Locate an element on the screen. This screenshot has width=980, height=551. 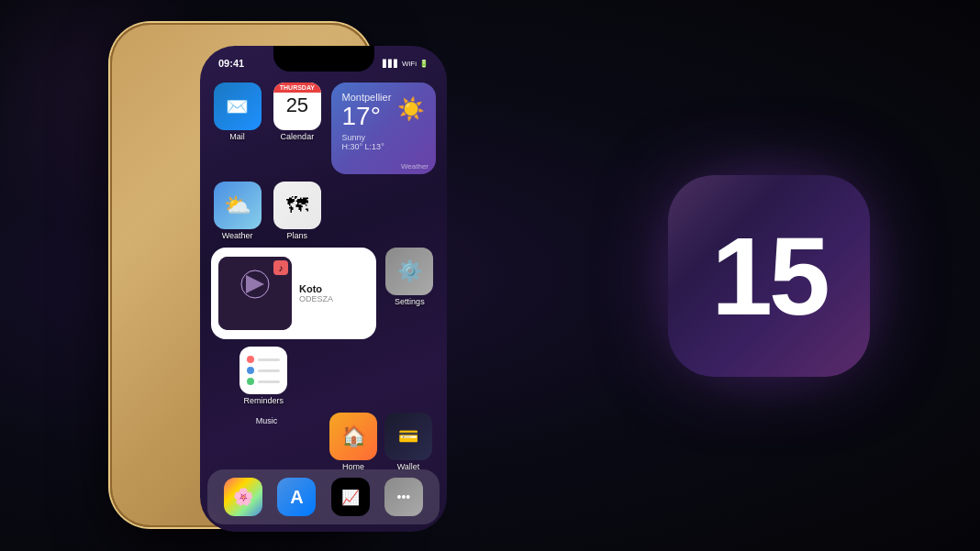
settings-icon: ⚙️ is located at coordinates (409, 271).